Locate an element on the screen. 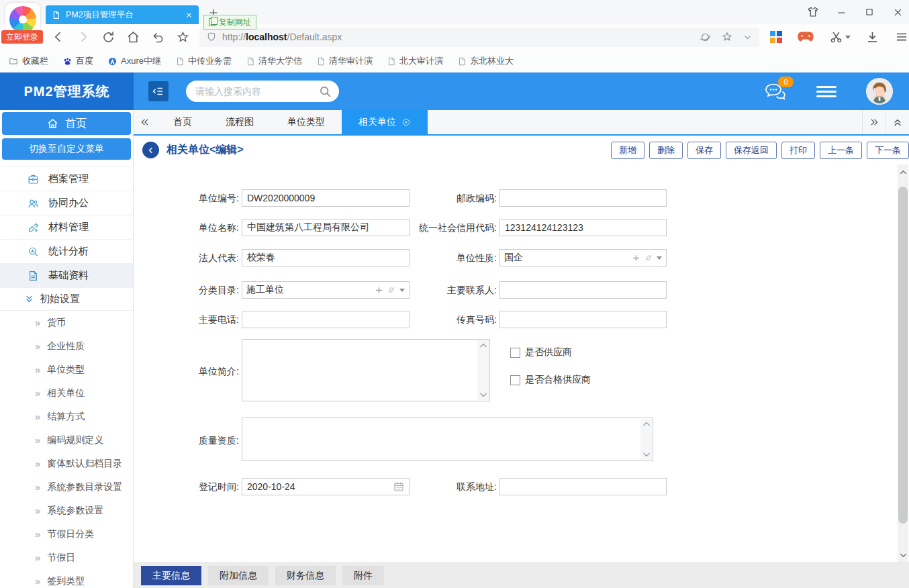  browser-menu-icon is located at coordinates (902, 37).